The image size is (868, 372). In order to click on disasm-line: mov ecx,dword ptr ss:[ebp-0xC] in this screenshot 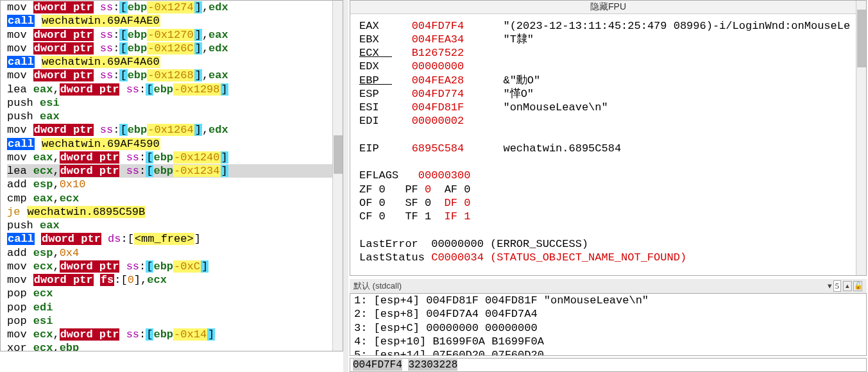, I will do `click(172, 267)`.